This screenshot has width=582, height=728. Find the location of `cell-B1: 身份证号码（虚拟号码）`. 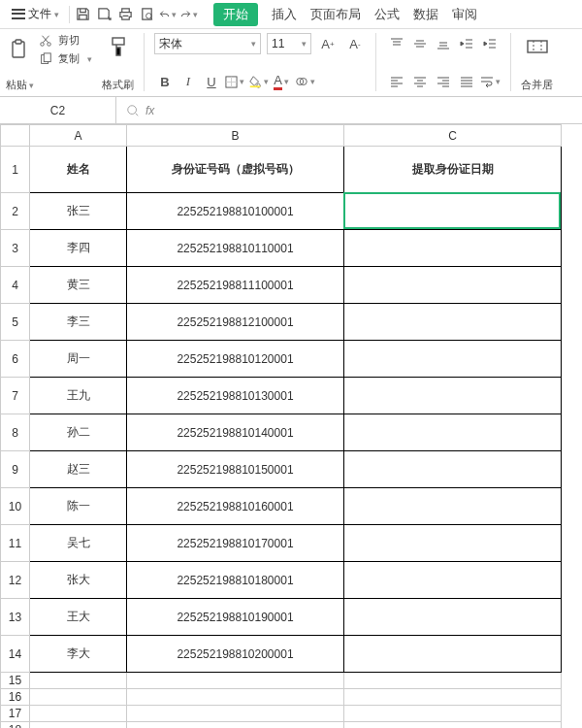

cell-B1: 身份证号码（虚拟号码） is located at coordinates (236, 170).